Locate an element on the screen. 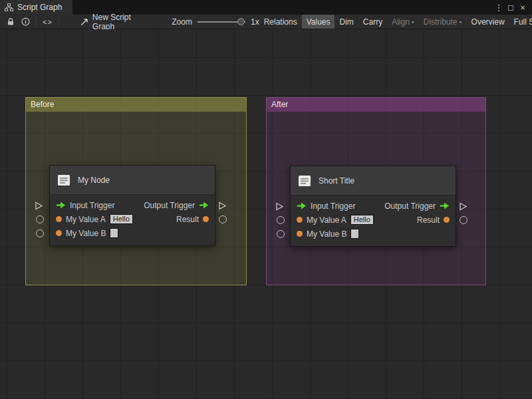 This screenshot has width=532, height=399. window-controls: ⋮ □ × is located at coordinates (513, 7).